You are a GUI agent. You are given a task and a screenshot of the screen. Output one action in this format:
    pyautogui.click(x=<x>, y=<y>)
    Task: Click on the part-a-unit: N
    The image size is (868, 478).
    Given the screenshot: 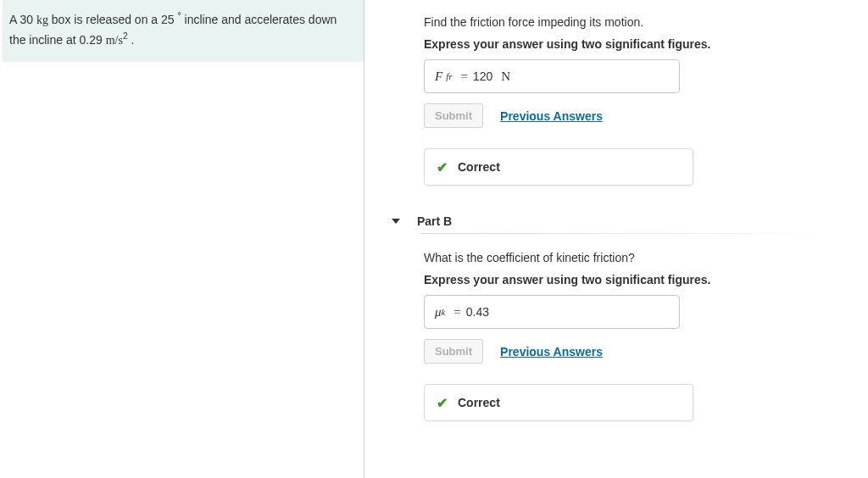 What is the action you would take?
    pyautogui.click(x=505, y=76)
    